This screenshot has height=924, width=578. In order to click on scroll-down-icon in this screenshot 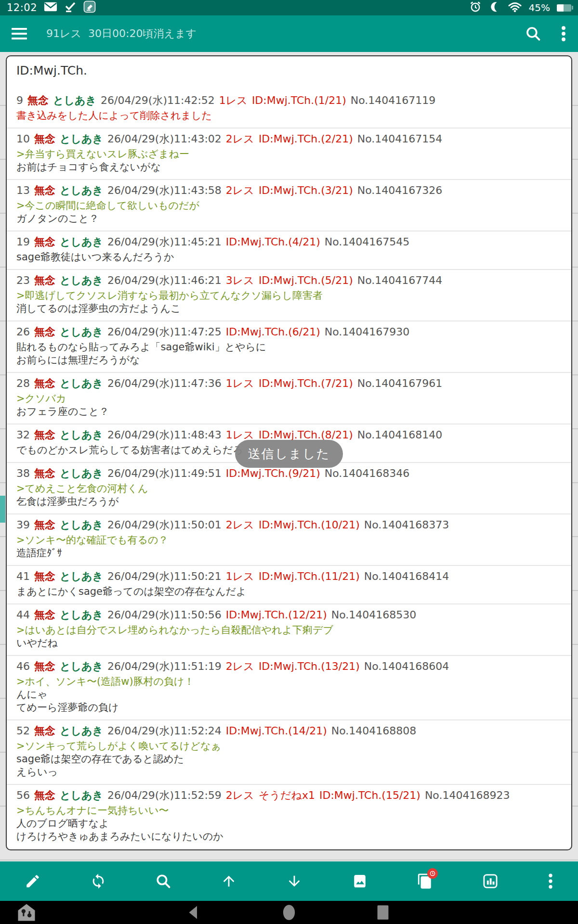, I will do `click(294, 881)`.